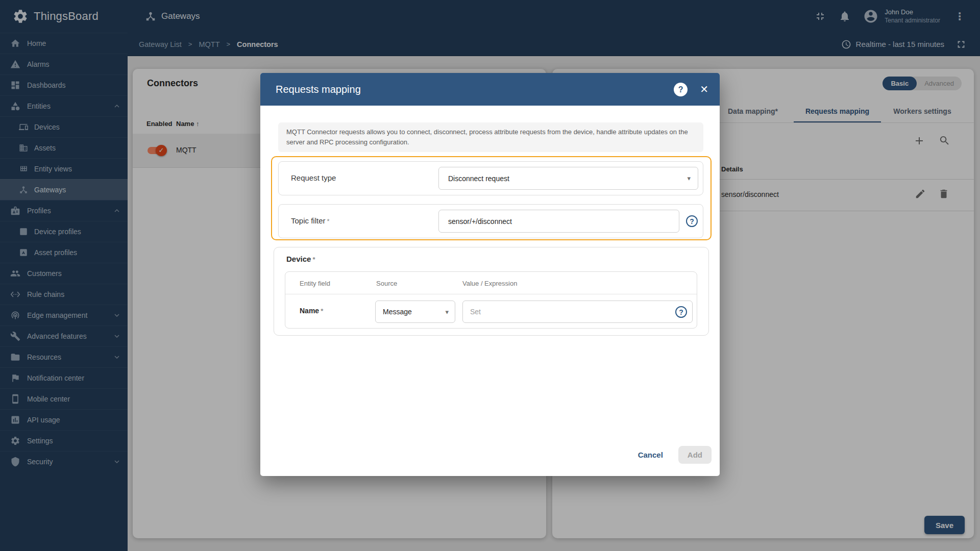 This screenshot has width=980, height=551. Describe the element at coordinates (559, 221) in the screenshot. I see `topic-filter-input` at that location.